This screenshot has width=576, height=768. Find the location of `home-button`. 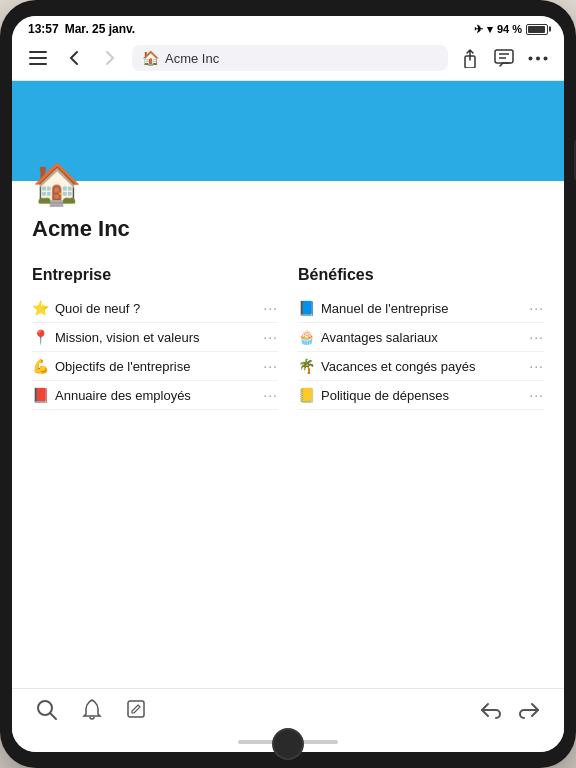

home-button is located at coordinates (288, 744).